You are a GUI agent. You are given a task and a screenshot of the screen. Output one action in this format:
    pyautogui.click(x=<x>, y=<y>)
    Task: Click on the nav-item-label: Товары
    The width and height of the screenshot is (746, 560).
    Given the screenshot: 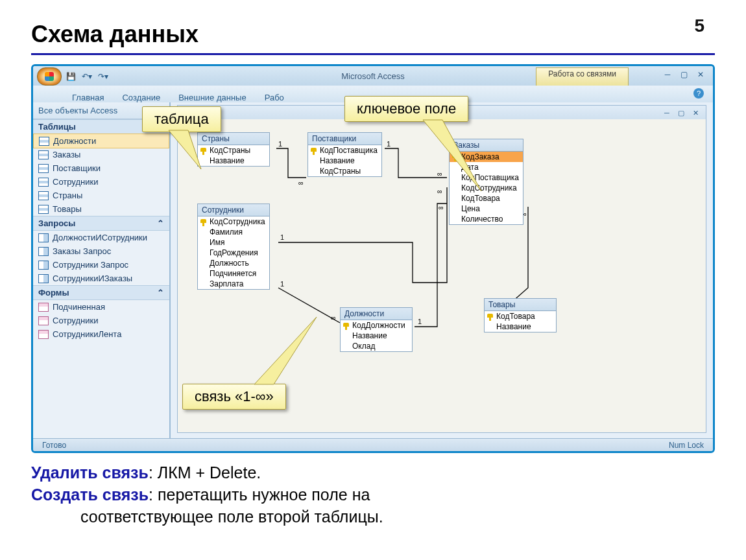 What is the action you would take?
    pyautogui.click(x=67, y=209)
    